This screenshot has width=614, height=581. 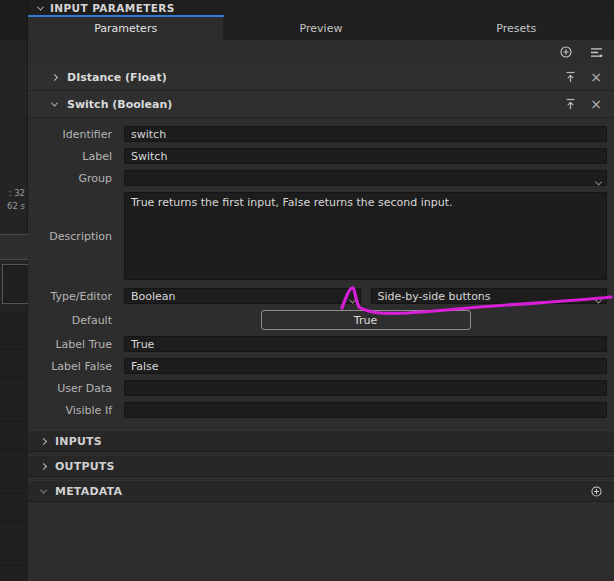 I want to click on identifier-input, so click(x=366, y=134).